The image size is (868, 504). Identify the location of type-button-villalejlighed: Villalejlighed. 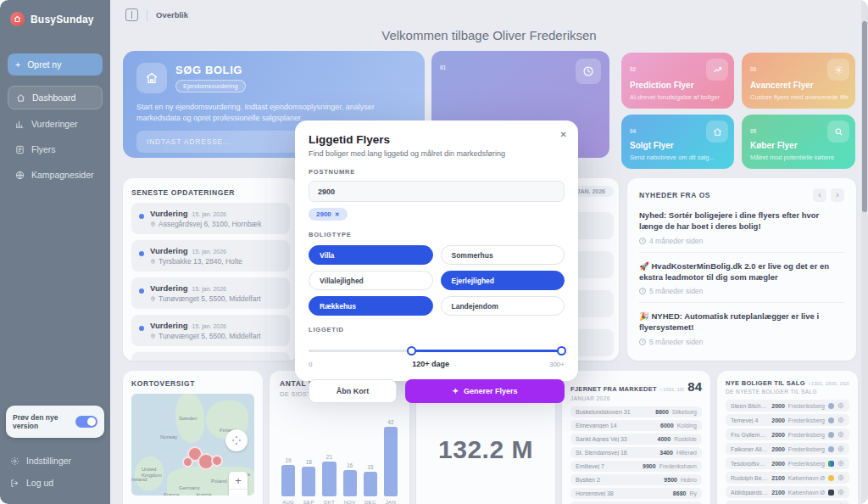
(371, 280).